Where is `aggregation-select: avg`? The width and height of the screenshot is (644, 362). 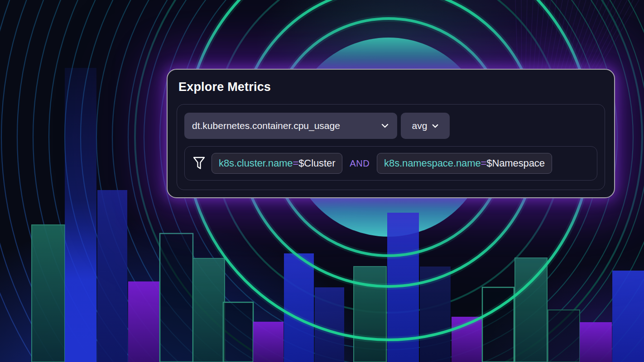
aggregation-select: avg is located at coordinates (425, 126).